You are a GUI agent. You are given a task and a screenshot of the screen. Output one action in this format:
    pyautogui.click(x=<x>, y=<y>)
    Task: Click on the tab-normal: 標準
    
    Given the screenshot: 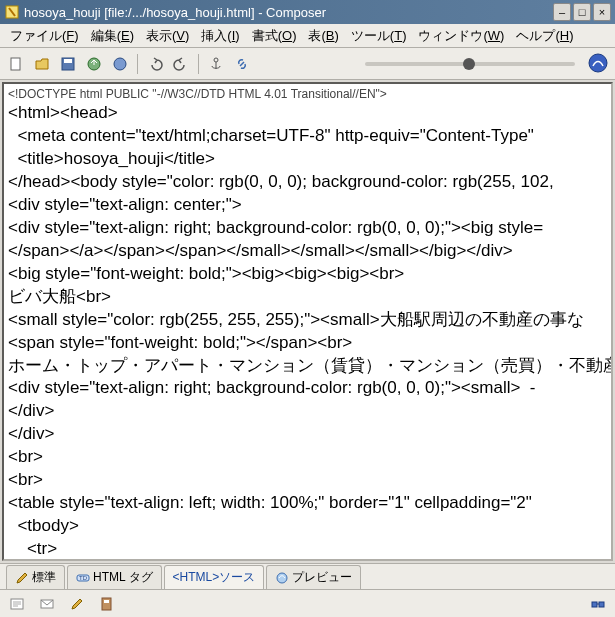 What is the action you would take?
    pyautogui.click(x=36, y=577)
    